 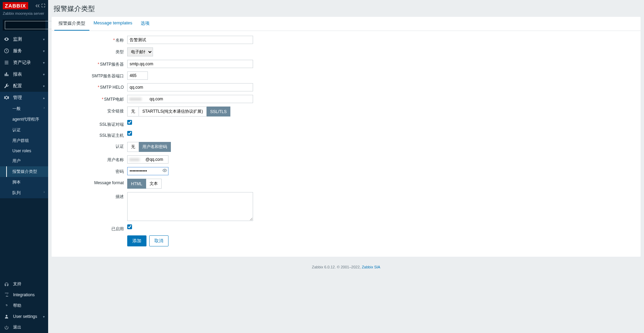 What do you see at coordinates (24, 182) in the screenshot?
I see `subnav-scripts: 脚本` at bounding box center [24, 182].